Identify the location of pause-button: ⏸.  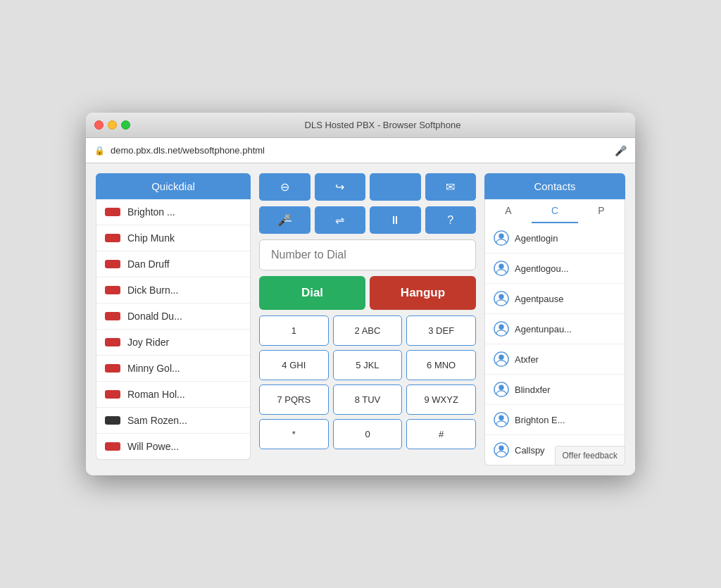
(396, 220).